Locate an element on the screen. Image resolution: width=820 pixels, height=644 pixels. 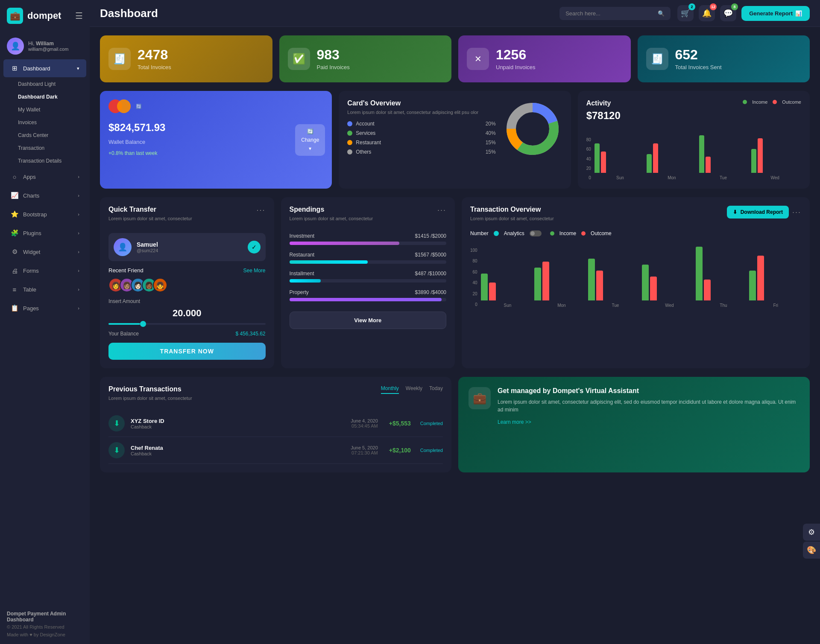
insert-amount-section: Insert Amount 20.000 Your Balance $ 456,… is located at coordinates (187, 318).